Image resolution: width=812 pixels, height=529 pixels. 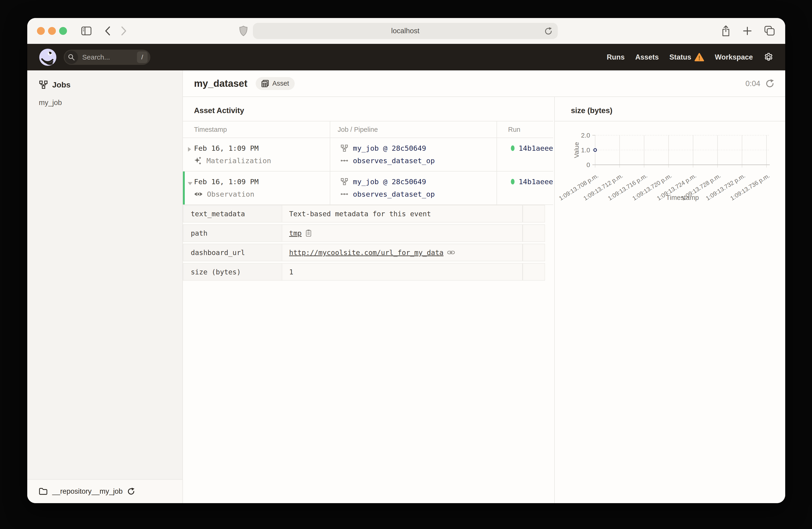 I want to click on browser-toolbar: localhost, so click(x=406, y=31).